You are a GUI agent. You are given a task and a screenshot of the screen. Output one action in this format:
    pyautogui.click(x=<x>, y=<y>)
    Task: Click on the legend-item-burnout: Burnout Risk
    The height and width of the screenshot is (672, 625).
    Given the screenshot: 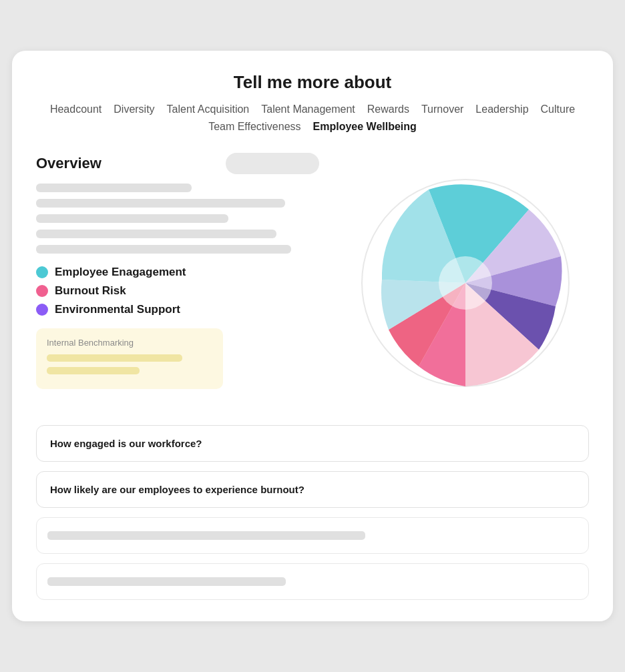 What is the action you would take?
    pyautogui.click(x=178, y=291)
    